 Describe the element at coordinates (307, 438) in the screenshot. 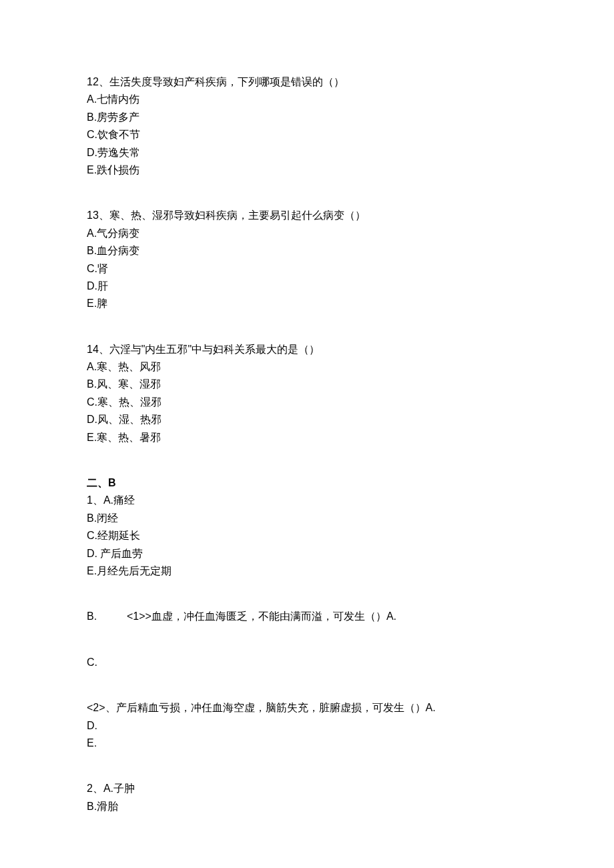

I see `option-e: E.寒、热、暑邪` at that location.